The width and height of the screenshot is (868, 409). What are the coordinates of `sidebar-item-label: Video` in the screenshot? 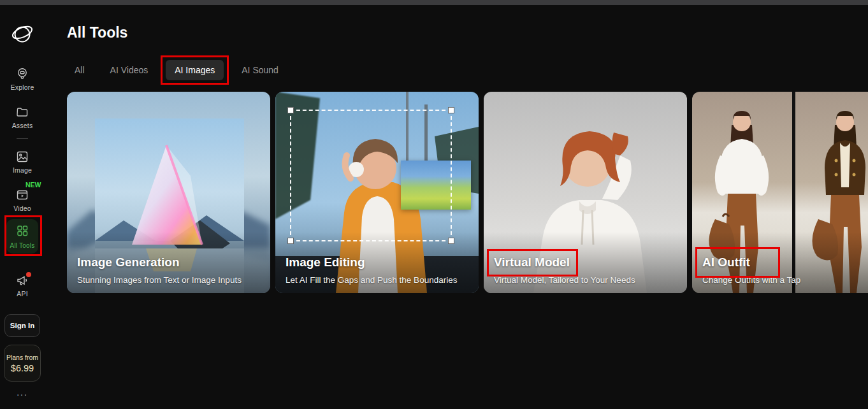 It's located at (22, 208).